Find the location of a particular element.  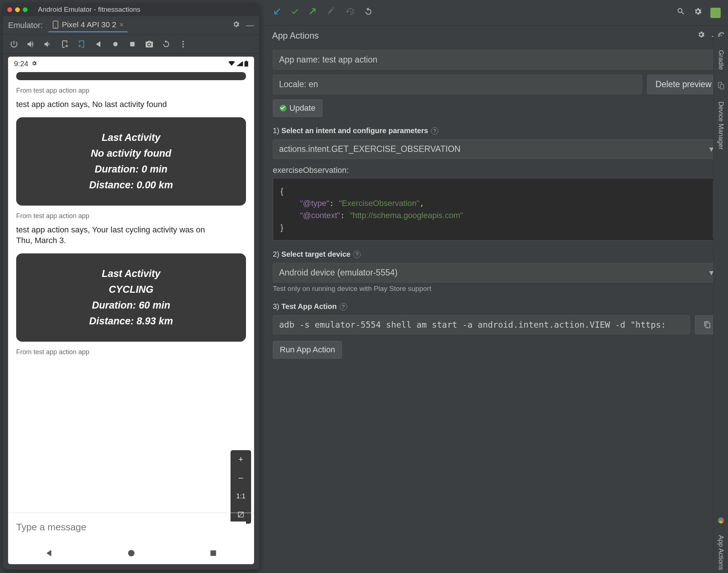

right-tool-gutter: Gradle Device Manager App Actions is located at coordinates (721, 299).